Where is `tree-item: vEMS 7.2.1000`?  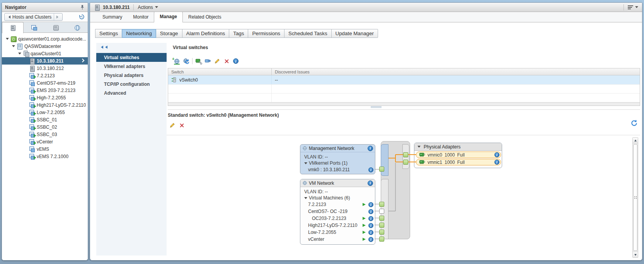
tree-item: vEMS 7.2.1000 is located at coordinates (45, 156).